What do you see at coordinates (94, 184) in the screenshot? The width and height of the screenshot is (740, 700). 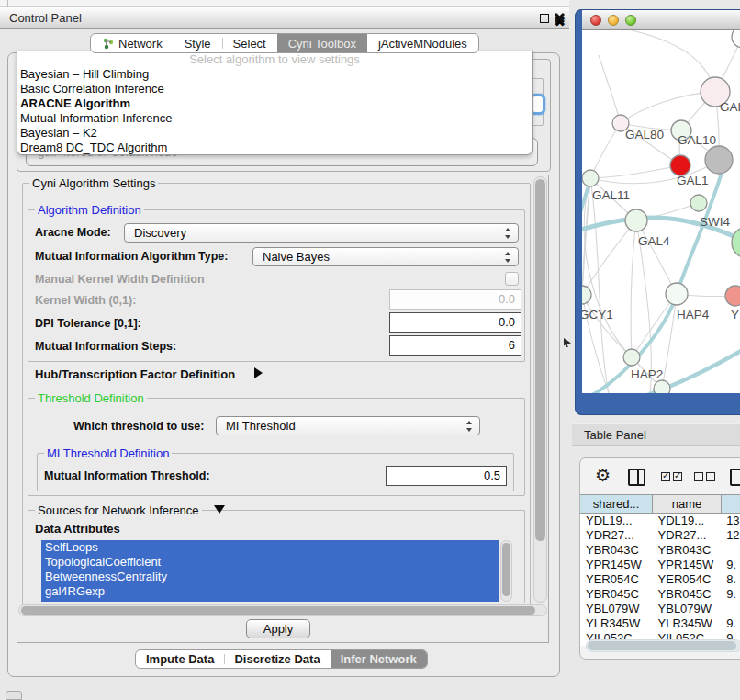 I see `cyni-settings-title: Cyni Algorithm Settings` at bounding box center [94, 184].